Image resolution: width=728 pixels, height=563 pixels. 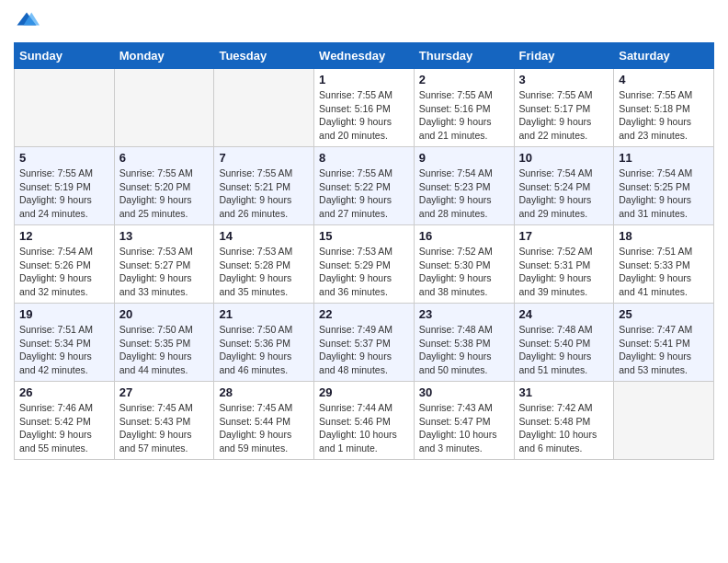 What do you see at coordinates (164, 186) in the screenshot?
I see `calendar-day-cell: 6Sunrise: 7:55 AMSunset: 5:20 PMDaylight…` at bounding box center [164, 186].